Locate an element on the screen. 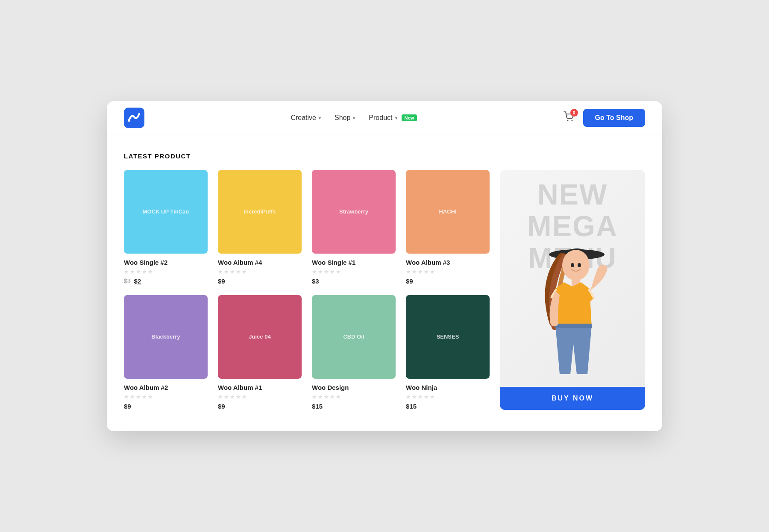  product-image-2: IncrediPuffs is located at coordinates (260, 212).